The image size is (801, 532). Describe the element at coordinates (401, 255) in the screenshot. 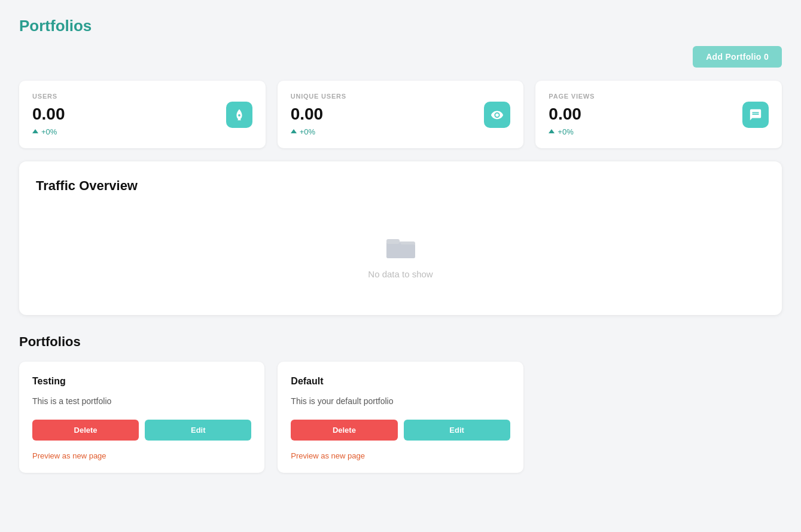

I see `no-data-area: No data to show` at that location.